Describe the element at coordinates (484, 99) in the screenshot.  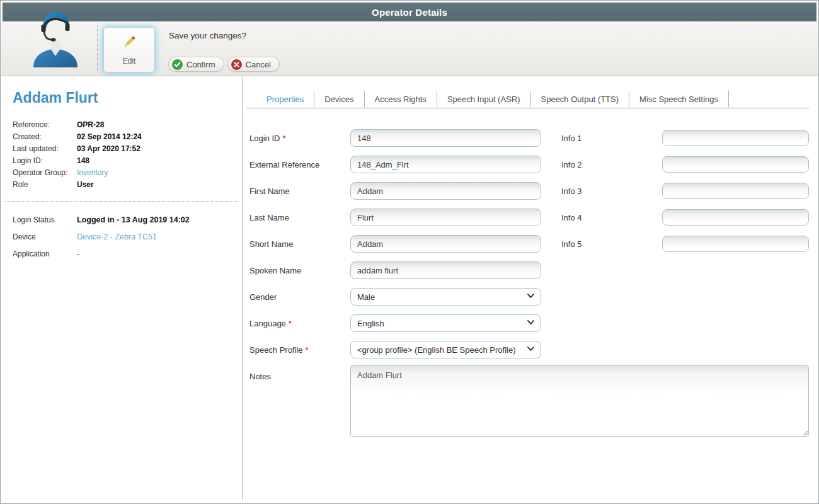
I see `tab-speech-input-asr: Speech Input (ASR)` at that location.